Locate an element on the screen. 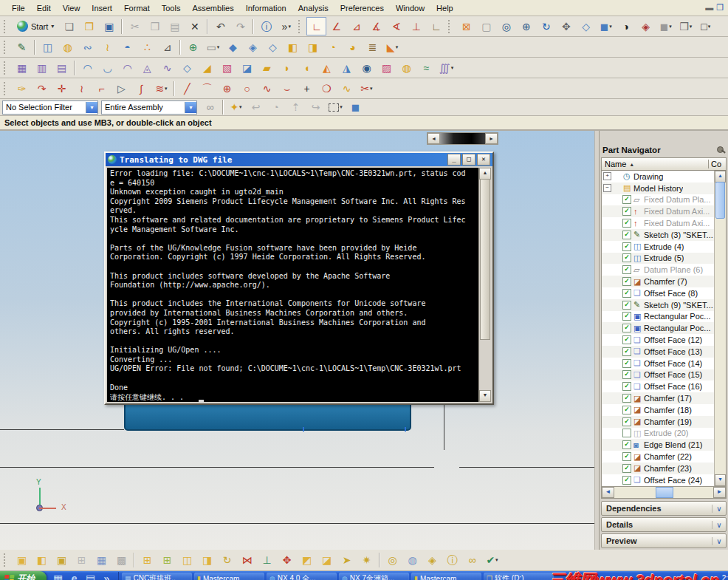 This screenshot has height=580, width=728. corner-curve-button: ⌐ is located at coordinates (102, 89).